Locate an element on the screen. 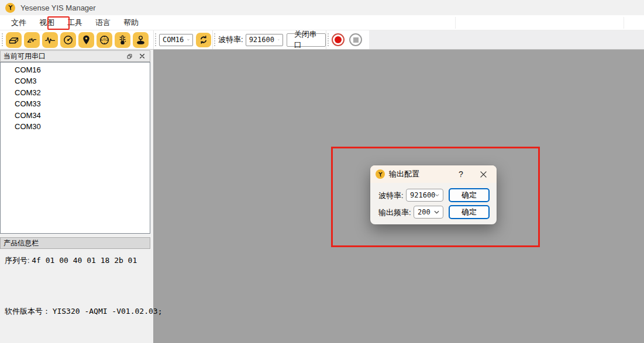 The width and height of the screenshot is (644, 343). record-icon is located at coordinates (338, 40).